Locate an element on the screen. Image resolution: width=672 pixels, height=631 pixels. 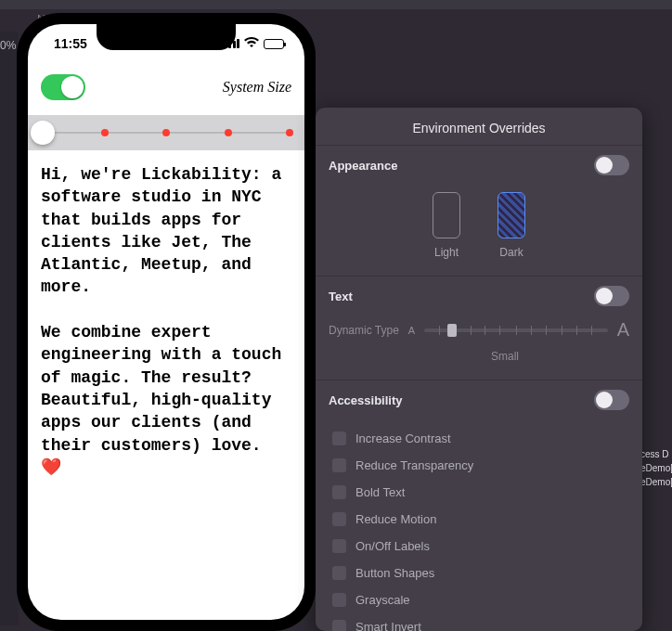
dynamic-type-row: Dynamic Type A A is located at coordinates (479, 330).